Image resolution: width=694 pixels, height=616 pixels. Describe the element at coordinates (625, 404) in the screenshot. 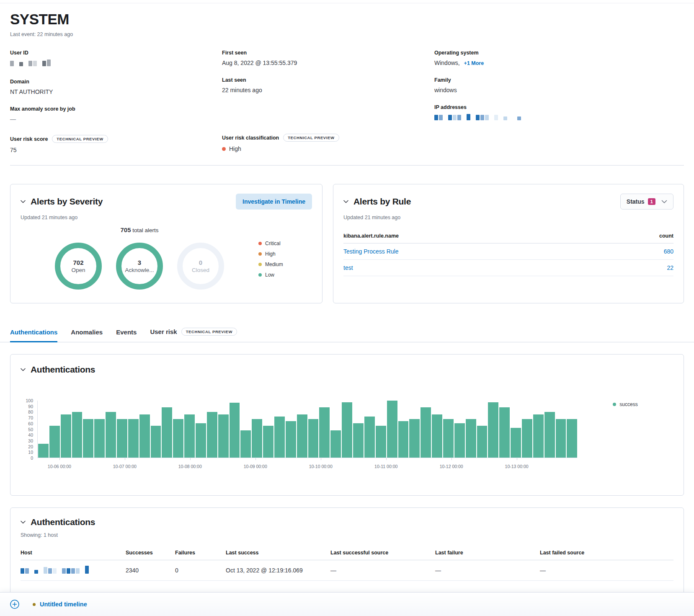

I see `legend-item-success: success` at that location.